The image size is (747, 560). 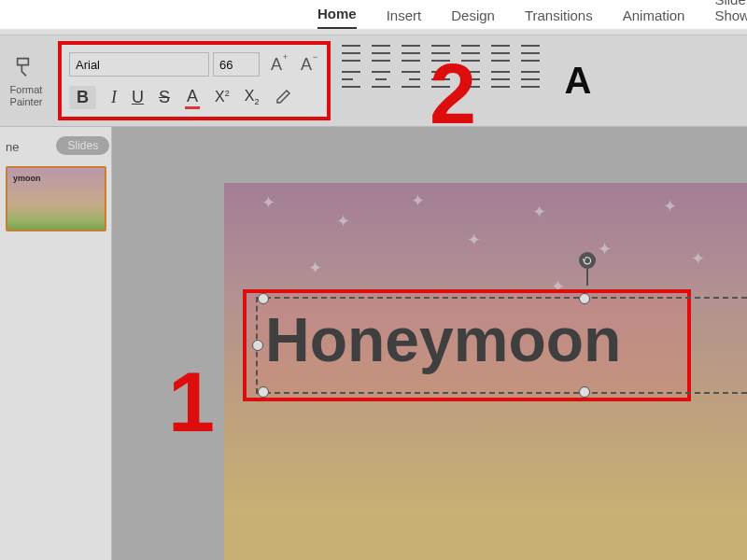 What do you see at coordinates (276, 64) in the screenshot?
I see `increase-font-icon: A` at bounding box center [276, 64].